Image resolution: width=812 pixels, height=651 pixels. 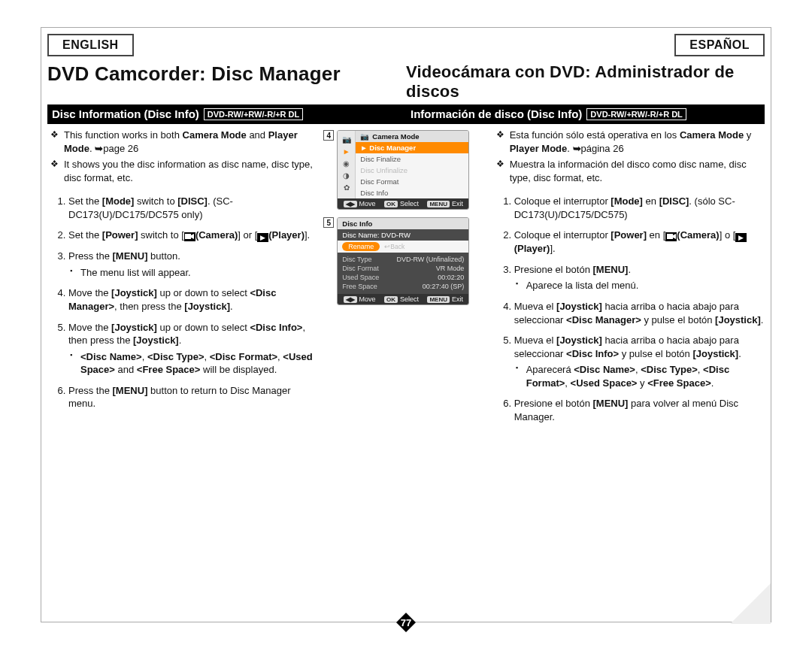 What do you see at coordinates (412, 192) in the screenshot?
I see `menu-item: Disc Info` at bounding box center [412, 192].